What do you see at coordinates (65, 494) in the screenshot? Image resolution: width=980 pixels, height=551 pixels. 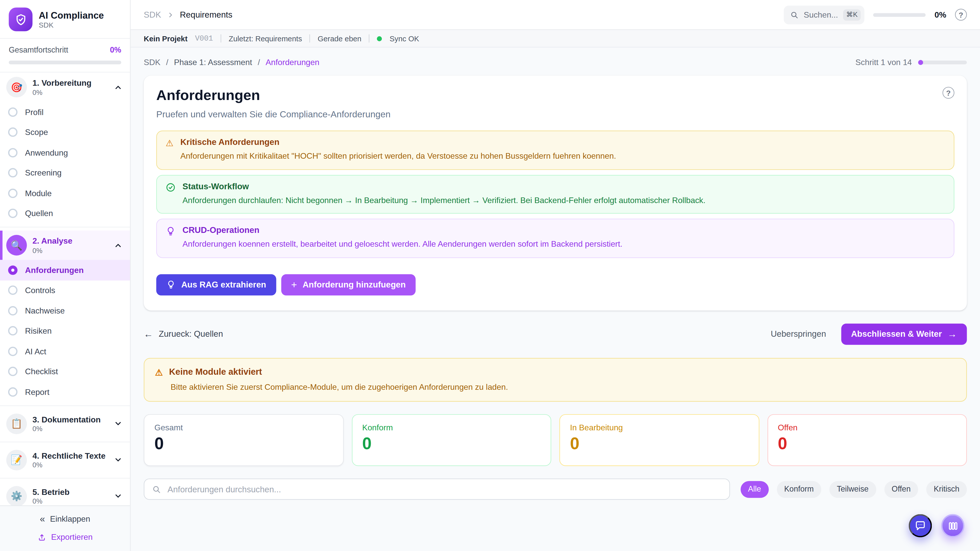 I see `section-betrieb-header: ⚙️ 5. Betrieb 0%` at bounding box center [65, 494].